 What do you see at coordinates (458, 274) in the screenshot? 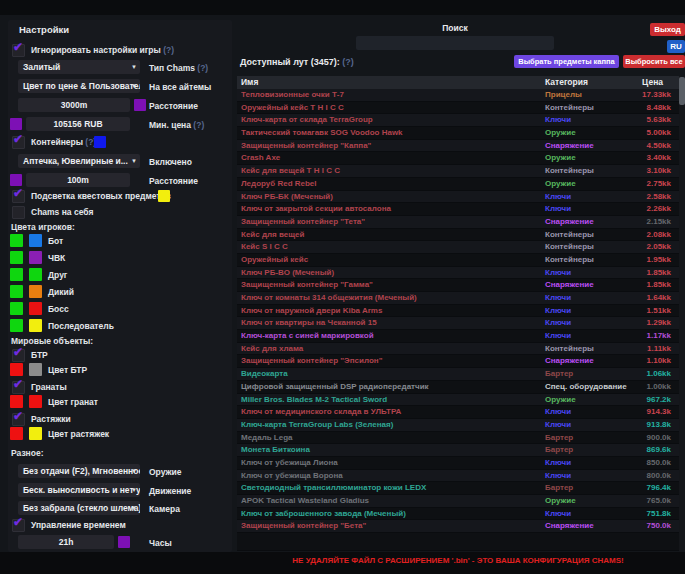
I see `loot-row: Ключ РБ-ВО (Меченый)Ключи1.85kk` at bounding box center [458, 274].